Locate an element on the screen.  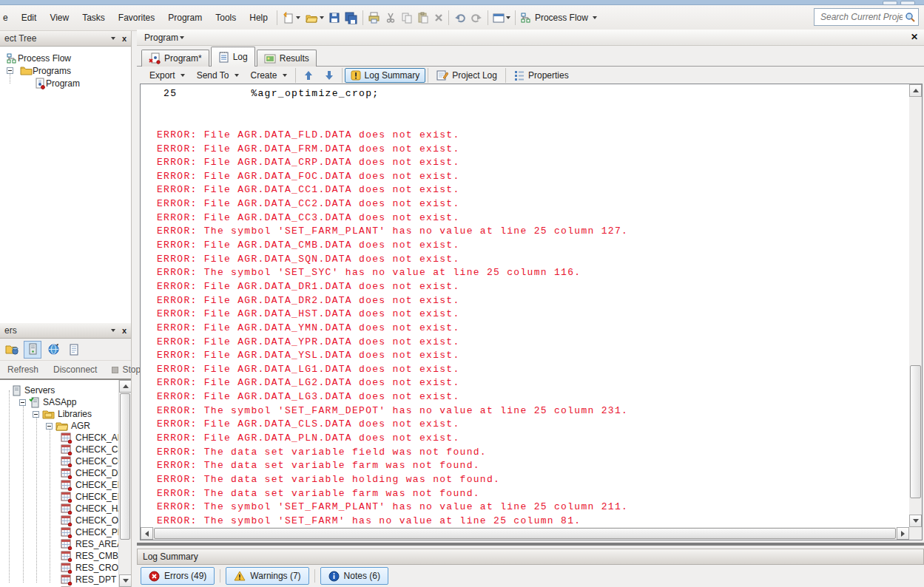
errors-filter-button: Errors (49) is located at coordinates (178, 576).